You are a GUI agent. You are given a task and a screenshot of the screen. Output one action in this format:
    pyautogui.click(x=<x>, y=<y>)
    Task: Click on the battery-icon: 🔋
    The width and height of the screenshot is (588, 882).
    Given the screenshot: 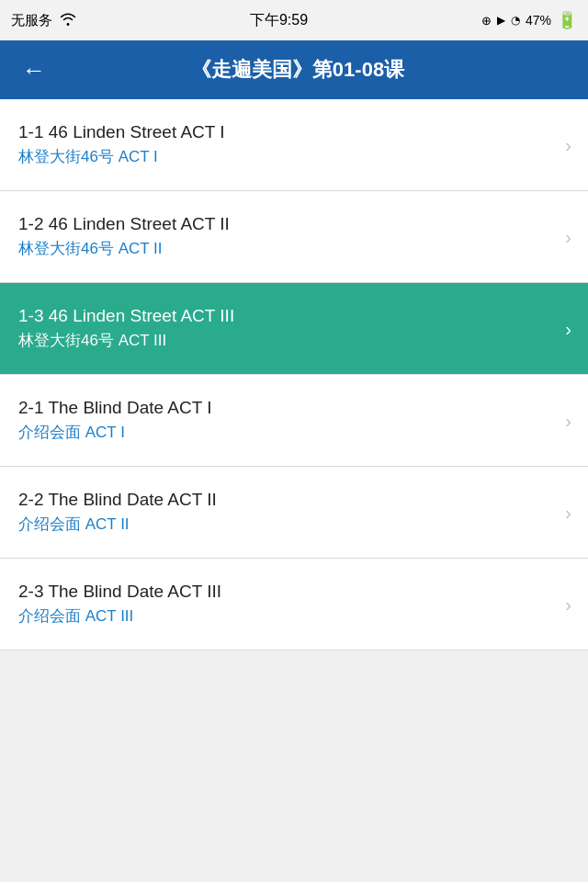 What is the action you would take?
    pyautogui.click(x=567, y=20)
    